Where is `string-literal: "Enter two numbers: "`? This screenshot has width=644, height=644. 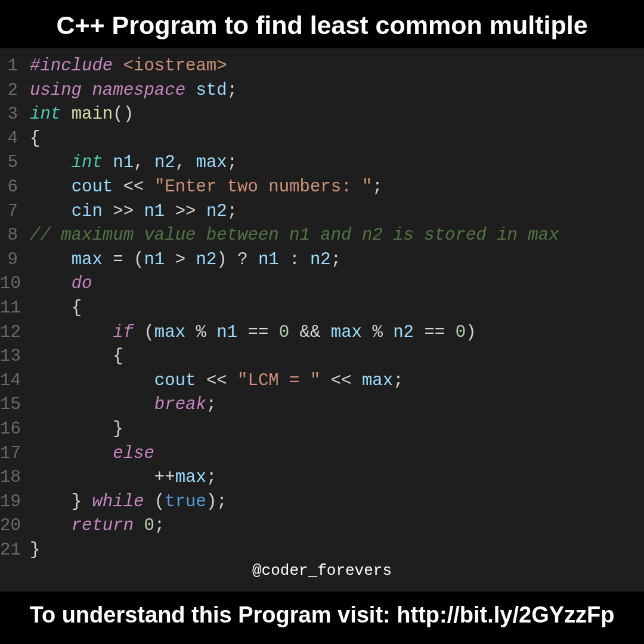
string-literal: "Enter two numbers: " is located at coordinates (264, 187).